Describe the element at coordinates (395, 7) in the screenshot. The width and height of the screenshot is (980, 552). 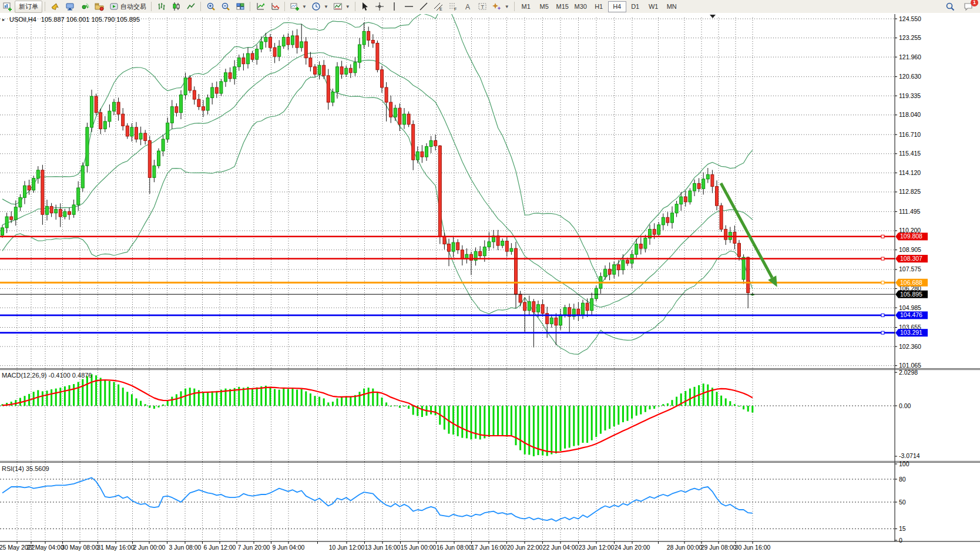
I see `vertical-line-tool-button` at that location.